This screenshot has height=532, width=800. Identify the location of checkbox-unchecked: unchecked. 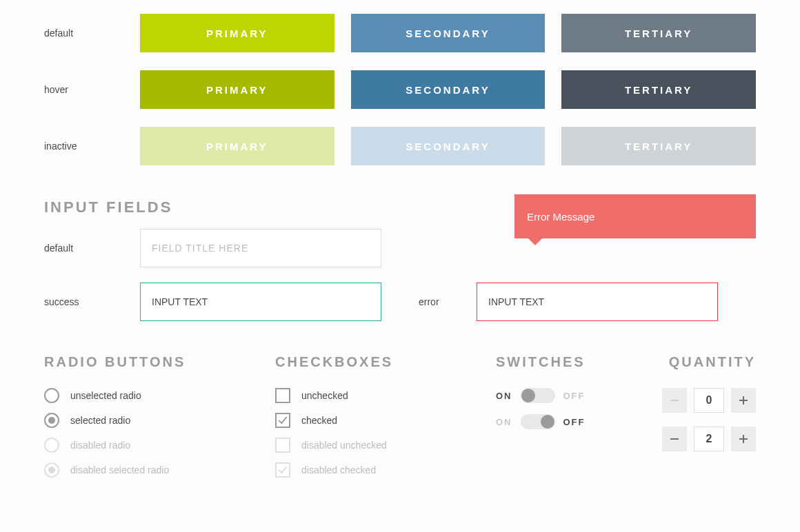
(386, 396).